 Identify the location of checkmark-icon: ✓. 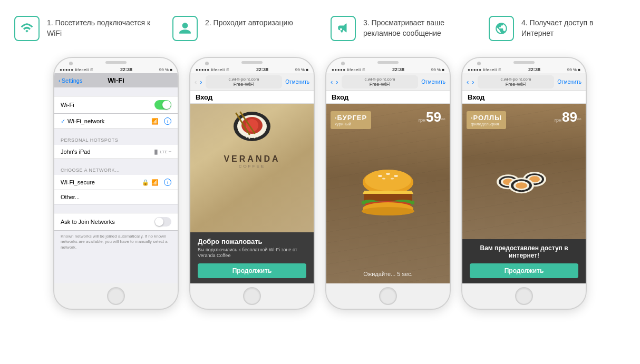
(63, 121).